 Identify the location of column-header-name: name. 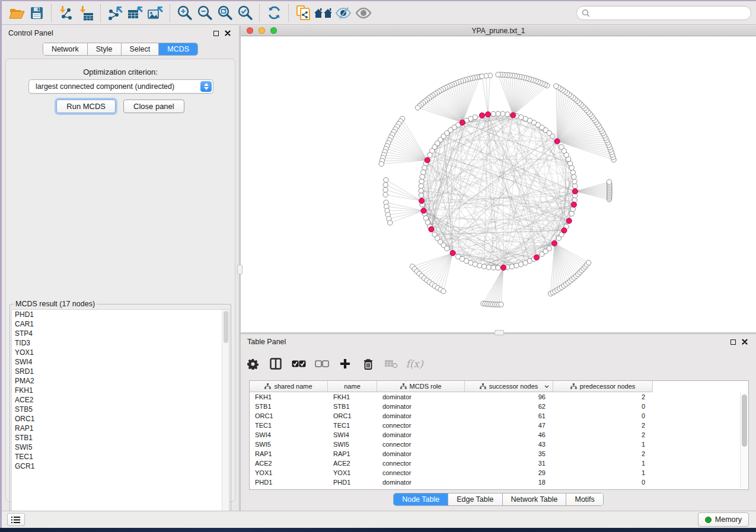
(352, 386).